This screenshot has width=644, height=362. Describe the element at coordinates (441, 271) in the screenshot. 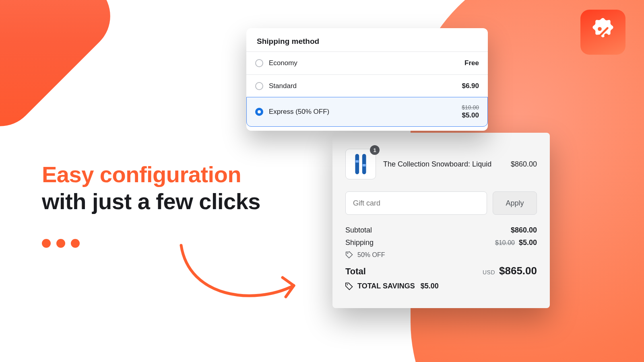

I see `total-row: Total USD $865.00` at that location.